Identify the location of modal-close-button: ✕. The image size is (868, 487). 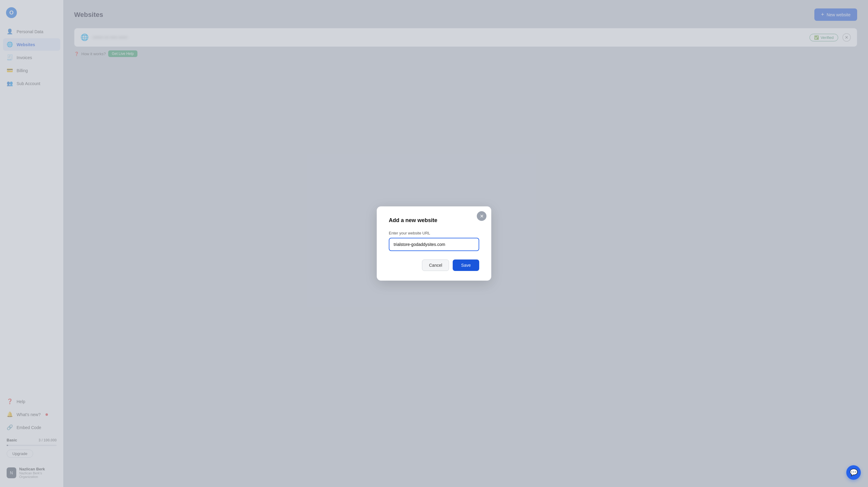
(482, 216).